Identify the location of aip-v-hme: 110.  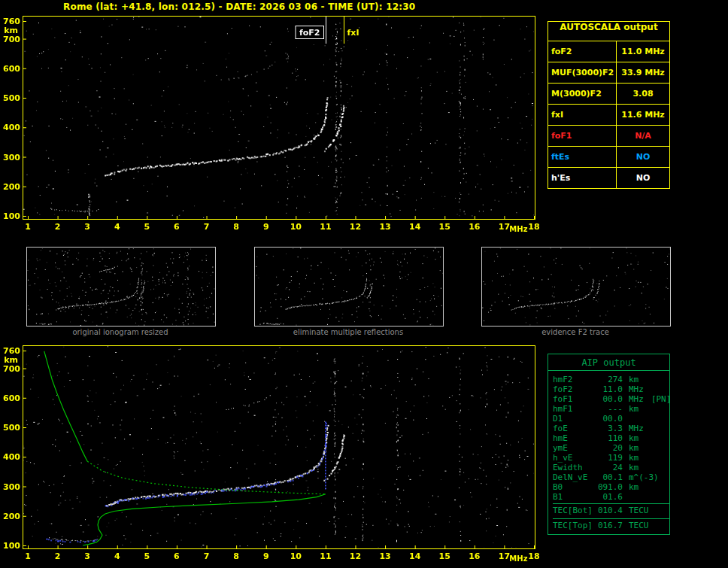
(609, 438).